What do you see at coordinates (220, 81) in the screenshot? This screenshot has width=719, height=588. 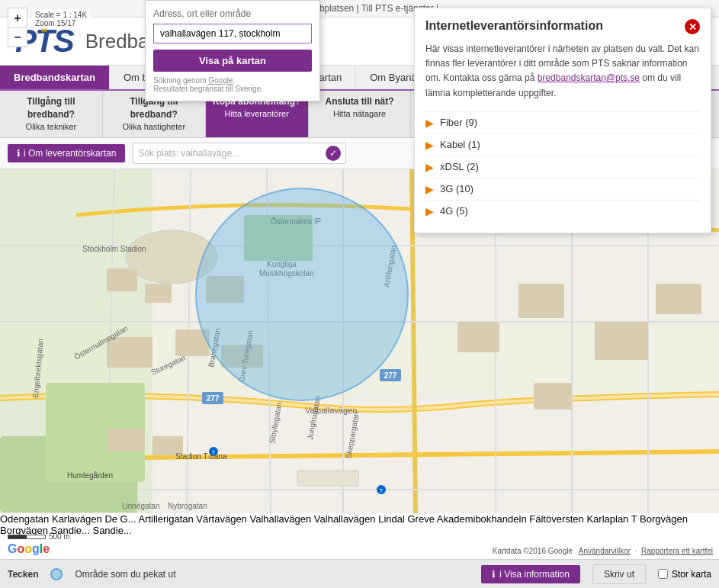 I see `google-link: Google` at bounding box center [220, 81].